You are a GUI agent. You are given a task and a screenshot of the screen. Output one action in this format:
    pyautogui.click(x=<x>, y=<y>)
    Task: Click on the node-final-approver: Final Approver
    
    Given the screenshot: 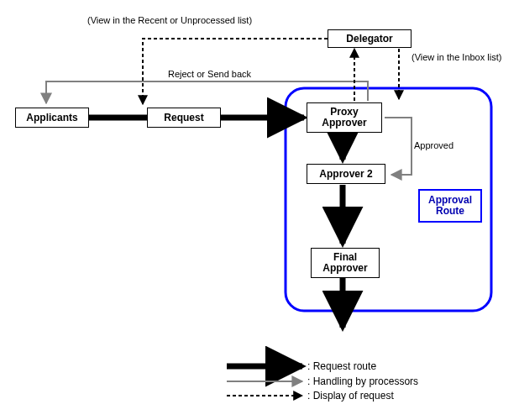 What is the action you would take?
    pyautogui.click(x=345, y=263)
    